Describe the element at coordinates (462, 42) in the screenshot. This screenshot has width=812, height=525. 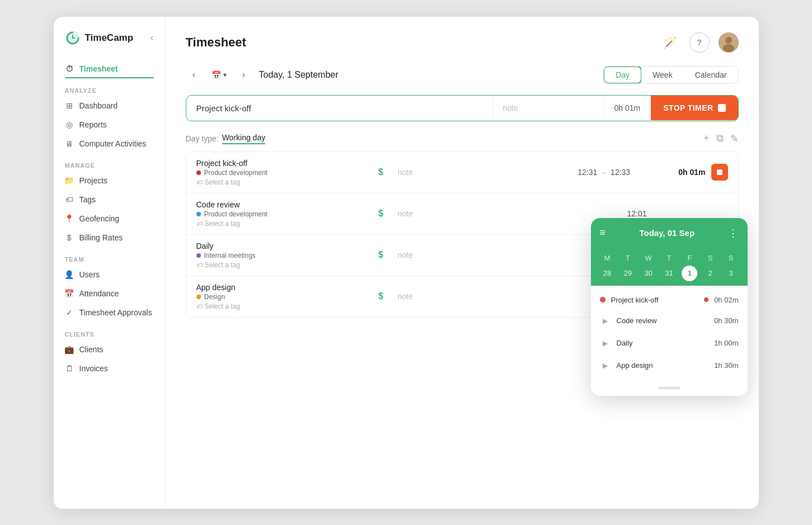
I see `main-header: Timesheet 🪄 ?` at that location.